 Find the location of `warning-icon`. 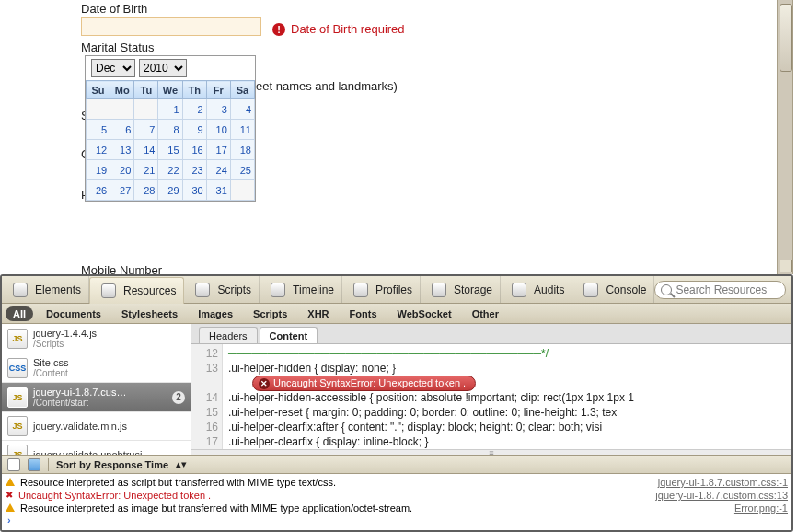

warning-icon is located at coordinates (10, 508).